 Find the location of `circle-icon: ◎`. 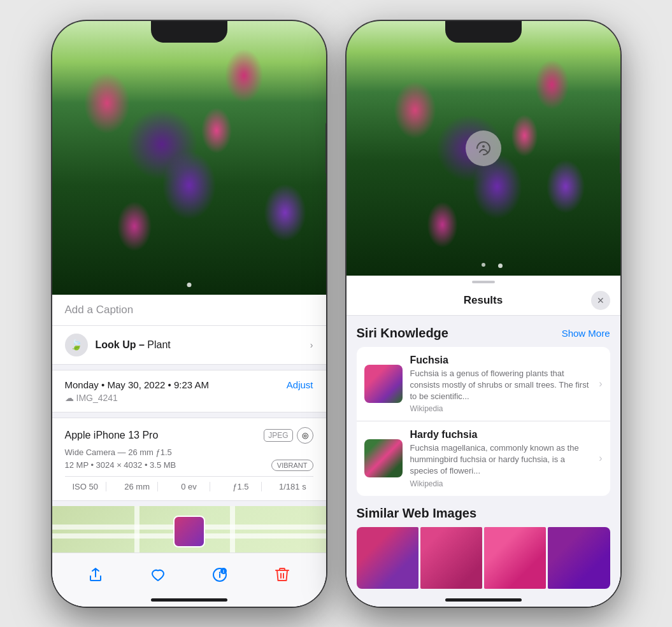

circle-icon: ◎ is located at coordinates (305, 435).